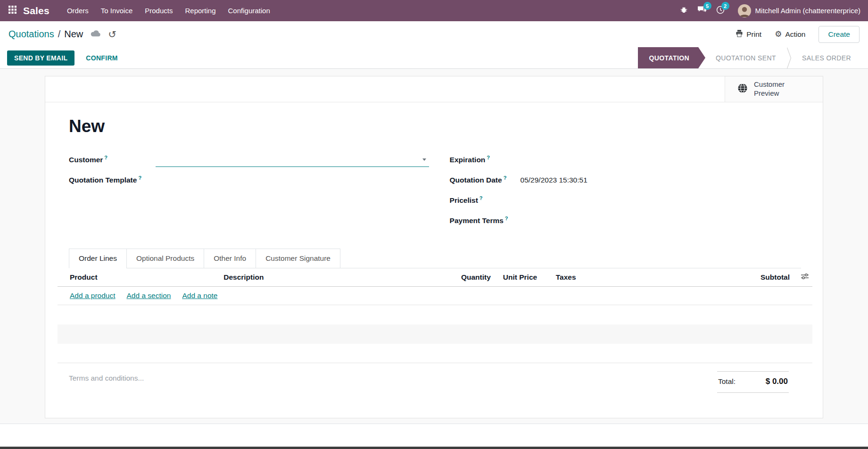  What do you see at coordinates (707, 6) in the screenshot?
I see `messages-badge: 5` at bounding box center [707, 6].